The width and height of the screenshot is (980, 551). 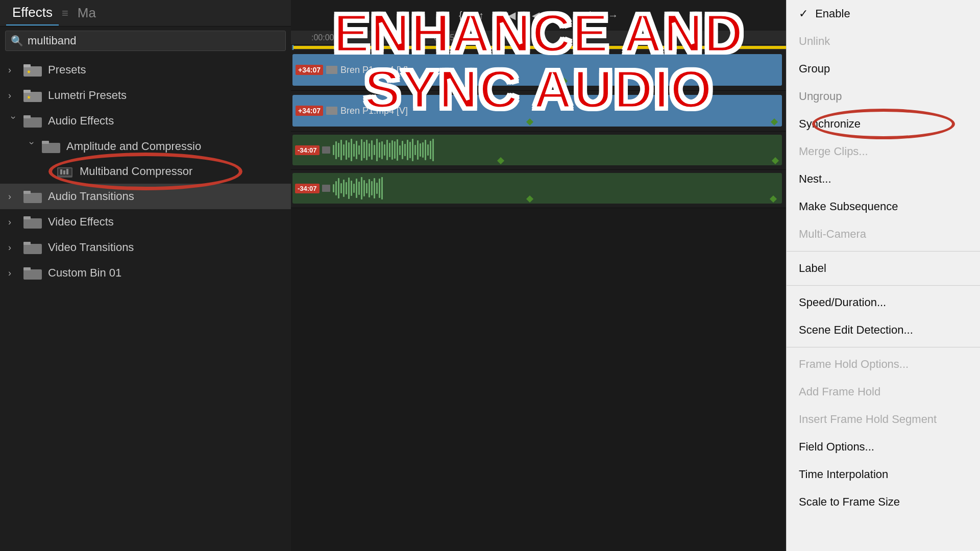 I want to click on video-track-2: +34:07 Bren P1.mp4 [V], so click(x=538, y=111).